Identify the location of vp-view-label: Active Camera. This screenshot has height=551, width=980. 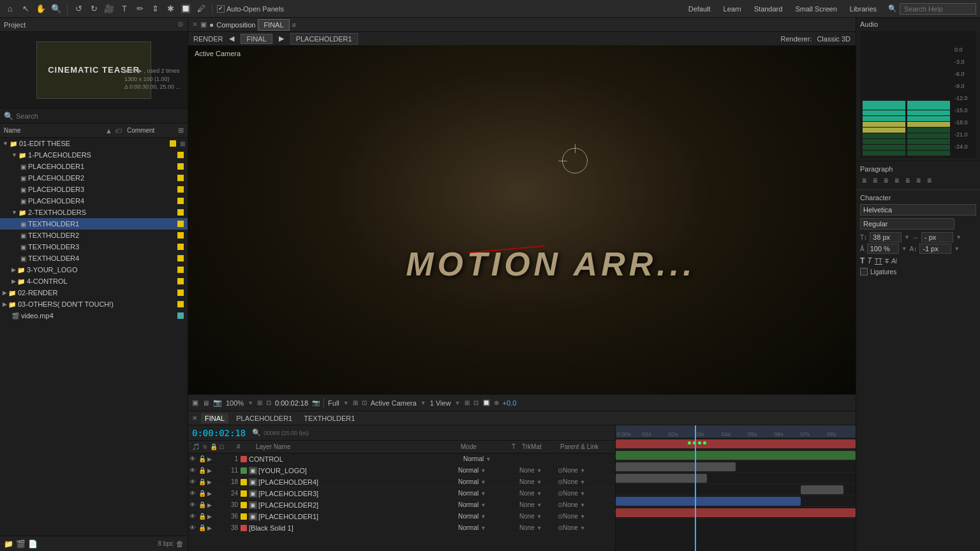
(394, 403).